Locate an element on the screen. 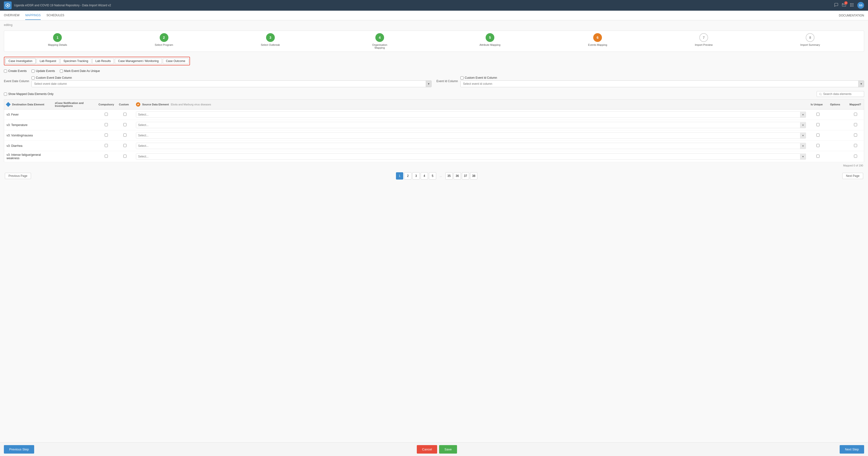 The image size is (868, 456). page-btn-3: 3 is located at coordinates (416, 176).